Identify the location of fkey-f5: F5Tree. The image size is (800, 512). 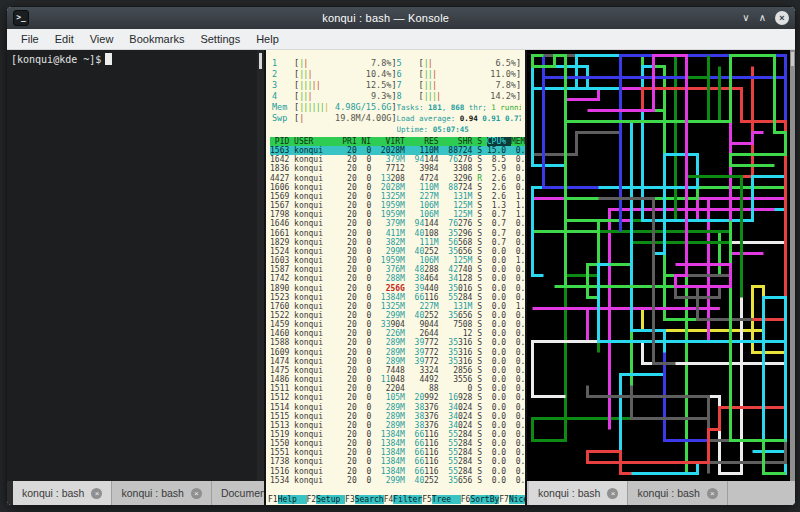
(442, 500).